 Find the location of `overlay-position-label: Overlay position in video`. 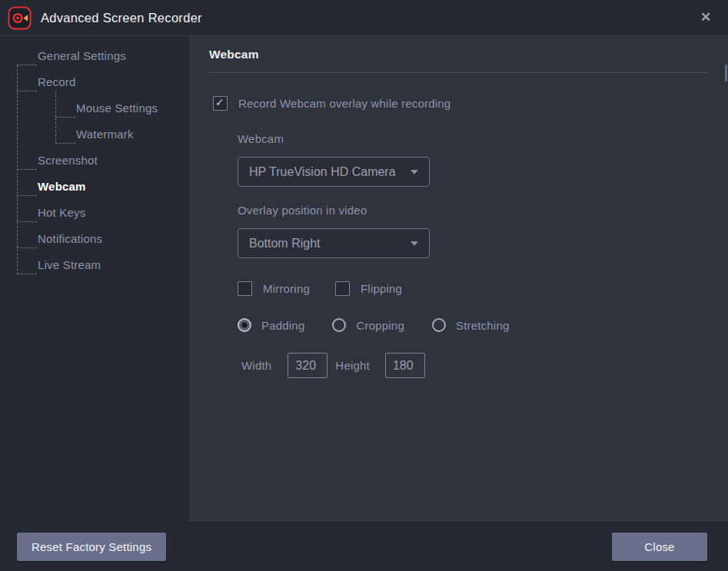

overlay-position-label: Overlay position in video is located at coordinates (473, 211).